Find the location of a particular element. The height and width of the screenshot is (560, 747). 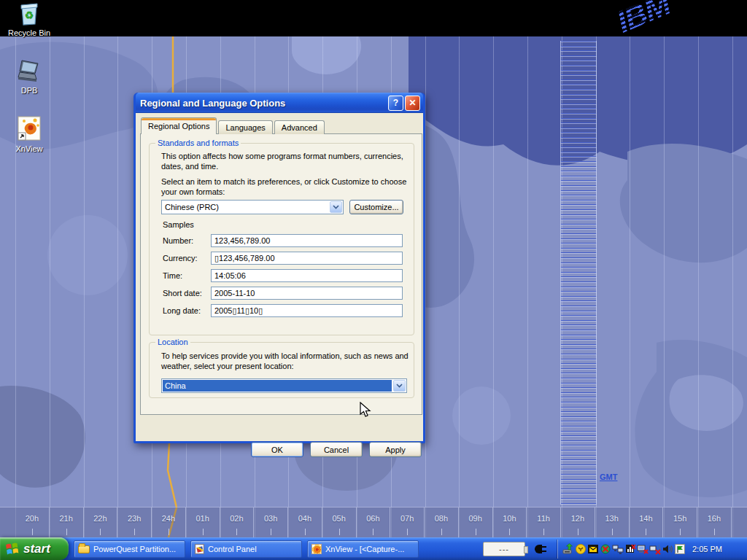

timeline-hour-cell: 10h is located at coordinates (511, 522).